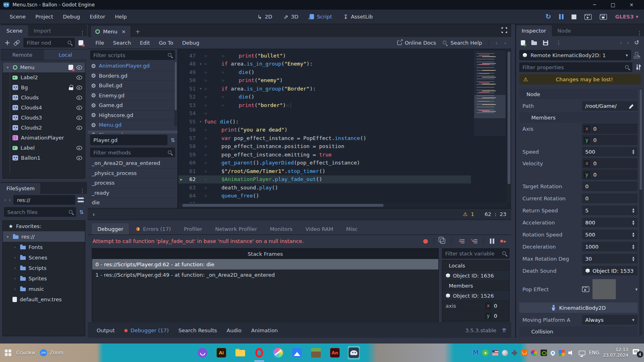 The image size is (644, 362). What do you see at coordinates (324, 138) in the screenshot?
I see `code-line: 57»var pop_effect_instance = PopEffect.i…` at bounding box center [324, 138].